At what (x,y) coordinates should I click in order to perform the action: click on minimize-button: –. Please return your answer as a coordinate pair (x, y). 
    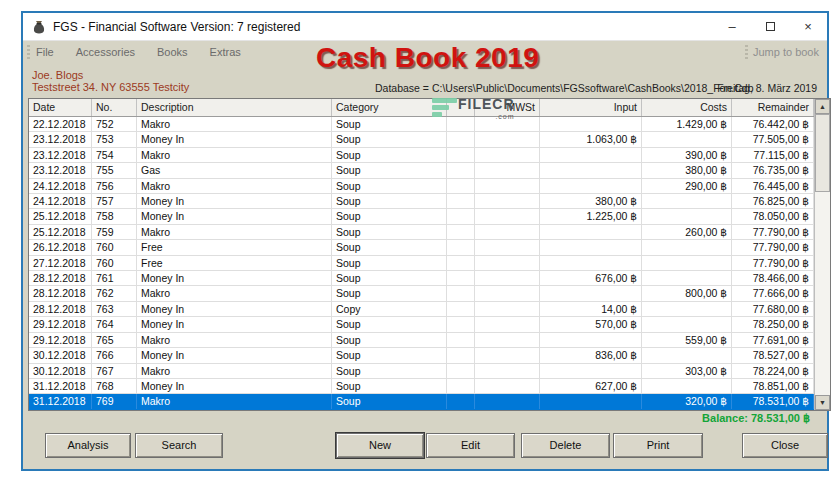
    Looking at the image, I should click on (732, 26).